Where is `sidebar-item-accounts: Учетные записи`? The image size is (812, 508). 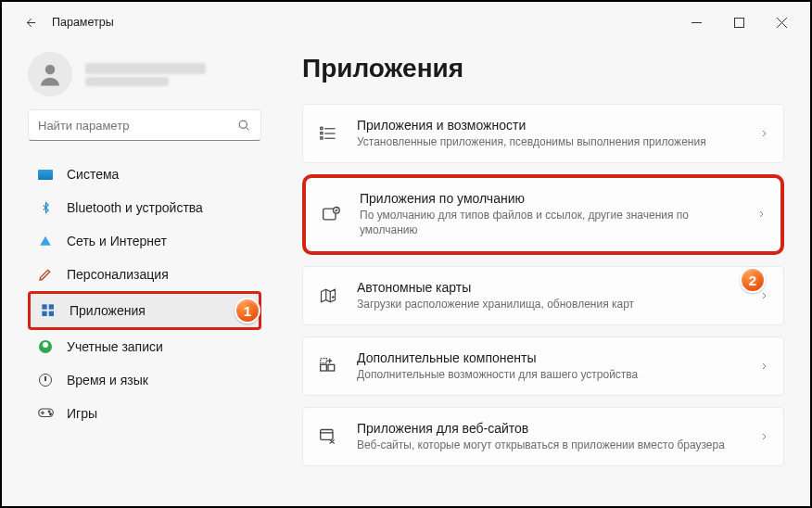 sidebar-item-accounts: Учетные записи is located at coordinates (145, 347).